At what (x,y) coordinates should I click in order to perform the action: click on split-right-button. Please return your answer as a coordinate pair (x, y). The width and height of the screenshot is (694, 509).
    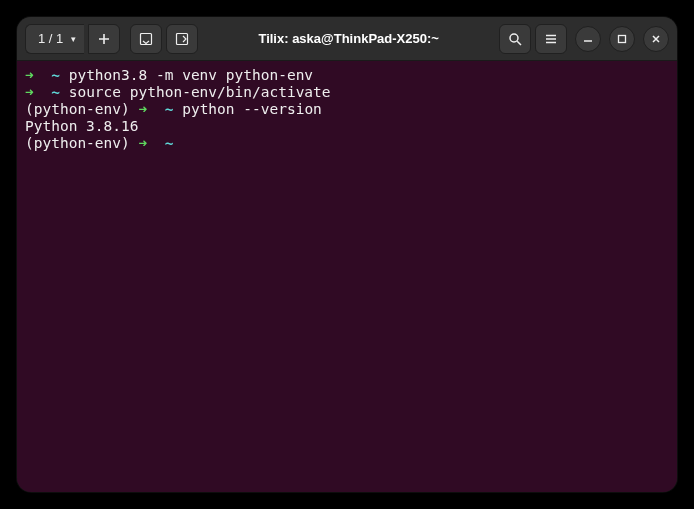
    Looking at the image, I should click on (182, 39).